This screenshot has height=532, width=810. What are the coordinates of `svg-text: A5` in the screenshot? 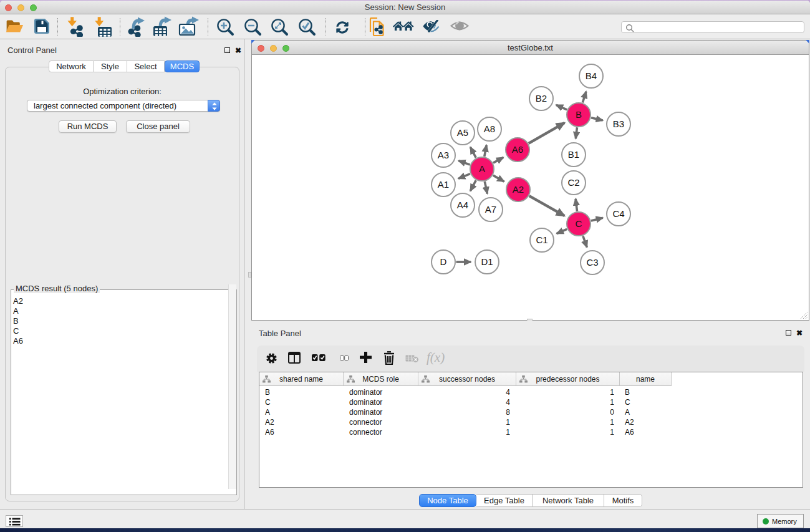 It's located at (463, 132).